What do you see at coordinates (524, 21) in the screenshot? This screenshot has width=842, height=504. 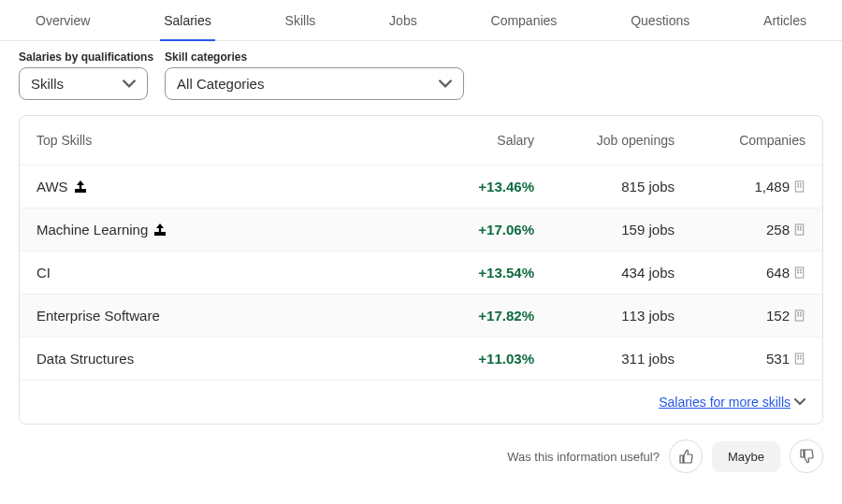 I see `tab-companies: Companies` at bounding box center [524, 21].